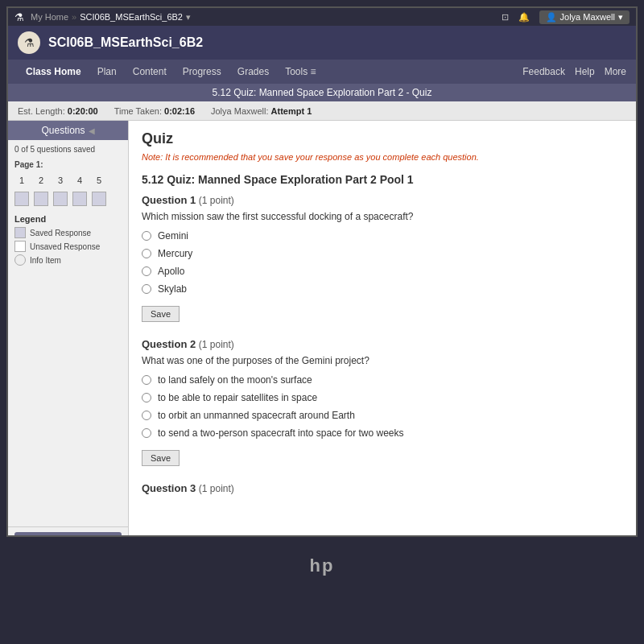  What do you see at coordinates (20, 233) in the screenshot?
I see `saved-icon` at bounding box center [20, 233].